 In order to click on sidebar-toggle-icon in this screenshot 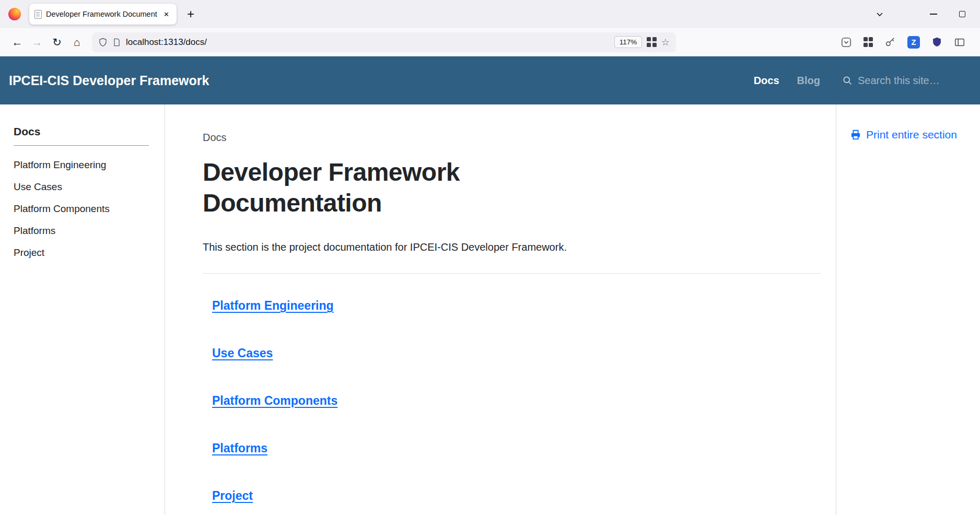, I will do `click(960, 42)`.